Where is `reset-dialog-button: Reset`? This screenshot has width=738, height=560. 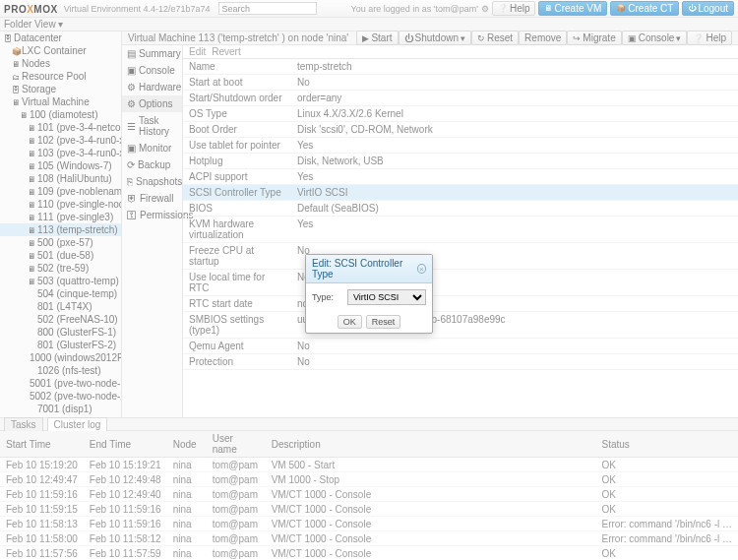
reset-dialog-button: Reset is located at coordinates (384, 322).